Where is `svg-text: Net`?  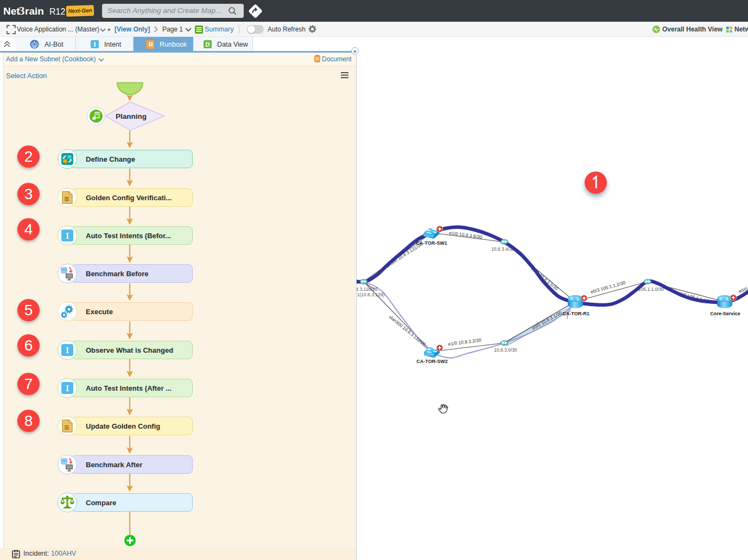 svg-text: Net is located at coordinates (12, 11).